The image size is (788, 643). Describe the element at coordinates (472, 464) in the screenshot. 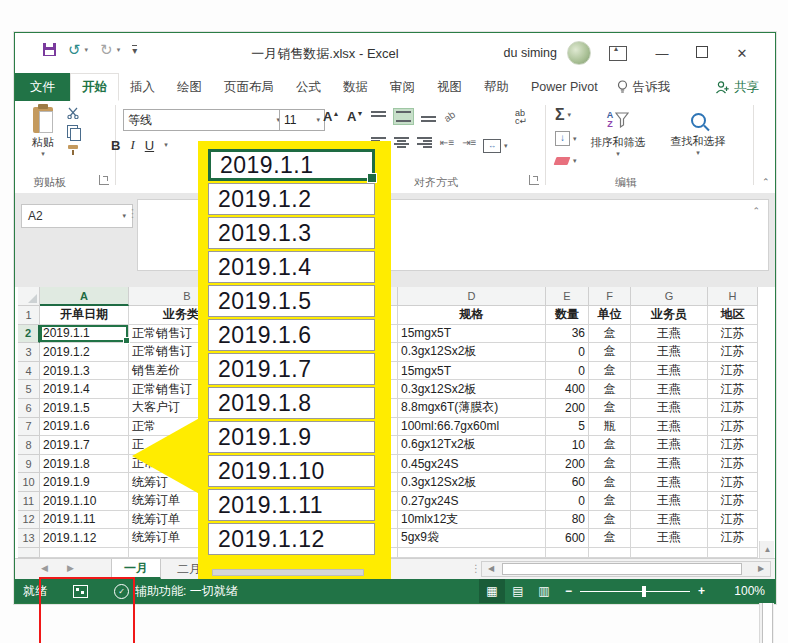

I see `cell: 0.45gx24S` at that location.